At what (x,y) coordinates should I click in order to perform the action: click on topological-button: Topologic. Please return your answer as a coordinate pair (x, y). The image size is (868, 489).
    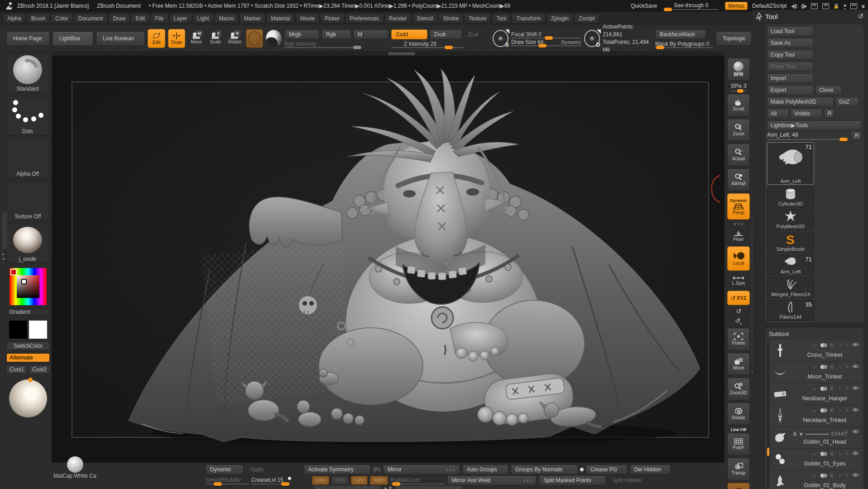
    Looking at the image, I should click on (734, 38).